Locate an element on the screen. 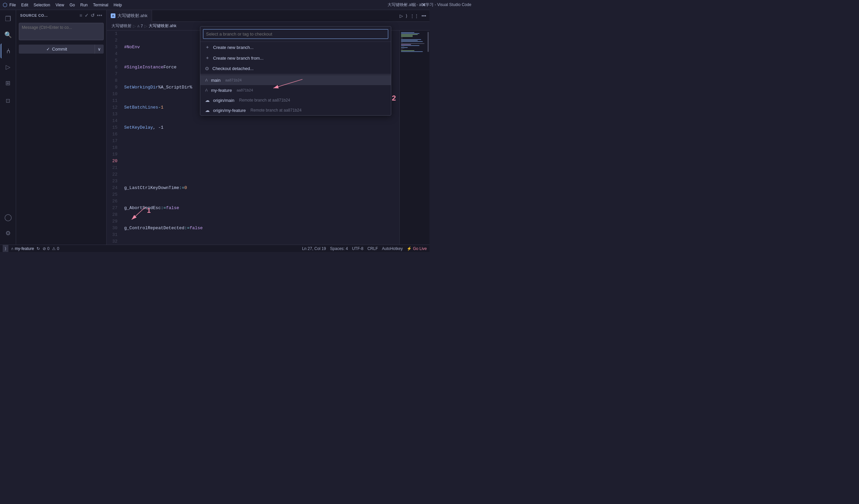 The height and width of the screenshot is (504, 859). code-line-10: g_ControlRepeatDetected := false is located at coordinates (262, 228).